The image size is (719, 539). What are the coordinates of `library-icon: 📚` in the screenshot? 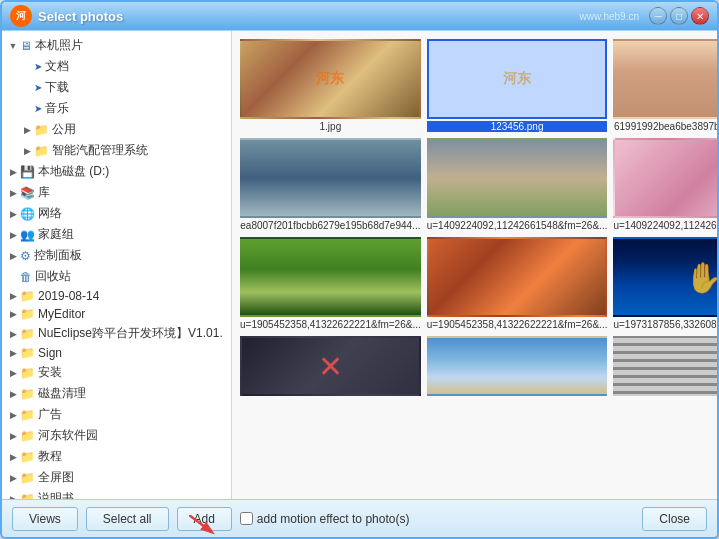 It's located at (28, 193).